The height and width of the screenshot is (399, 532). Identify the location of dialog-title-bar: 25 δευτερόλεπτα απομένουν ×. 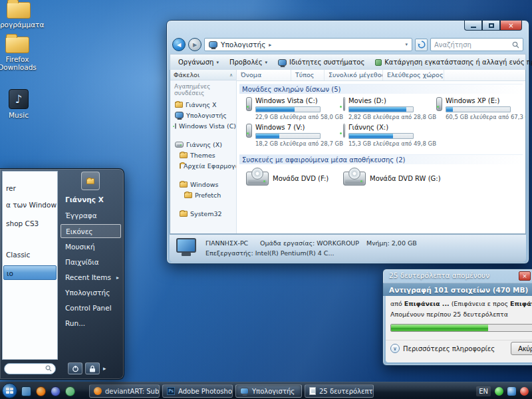
(458, 276).